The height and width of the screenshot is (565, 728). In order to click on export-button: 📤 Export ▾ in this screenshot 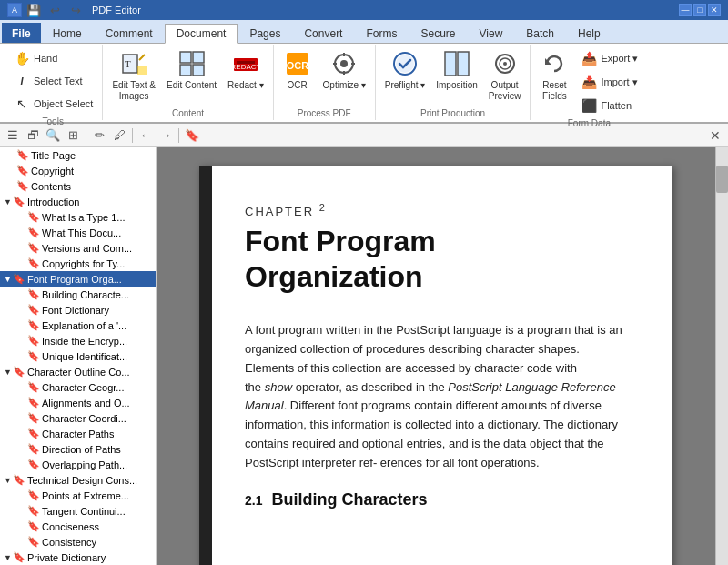, I will do `click(609, 58)`.